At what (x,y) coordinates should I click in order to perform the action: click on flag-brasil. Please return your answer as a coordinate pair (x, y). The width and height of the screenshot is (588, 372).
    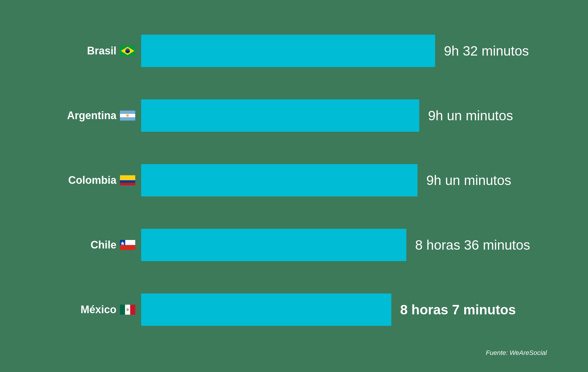
    Looking at the image, I should click on (128, 51).